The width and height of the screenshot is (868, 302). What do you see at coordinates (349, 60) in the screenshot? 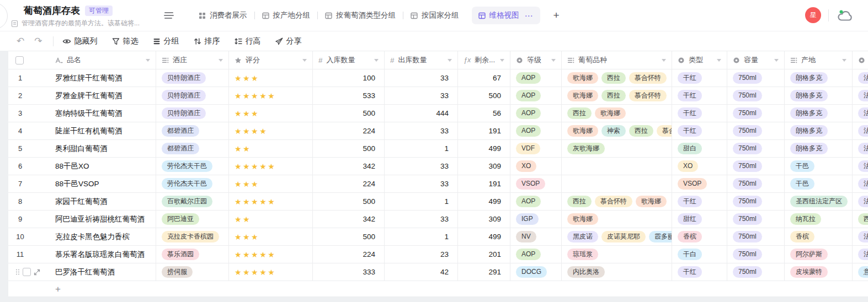
I see `column-header-入库数量: #入库数量` at bounding box center [349, 60].